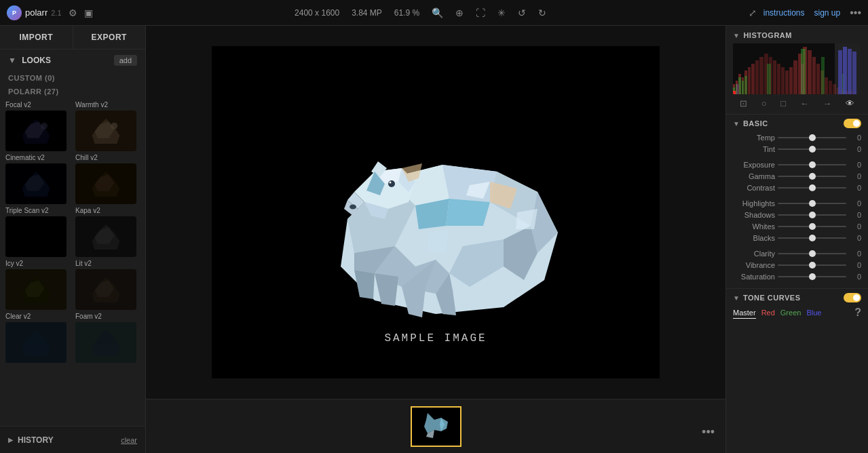 The image size is (868, 453). What do you see at coordinates (34, 13) in the screenshot?
I see `app-logo: P polarr 2.1` at bounding box center [34, 13].